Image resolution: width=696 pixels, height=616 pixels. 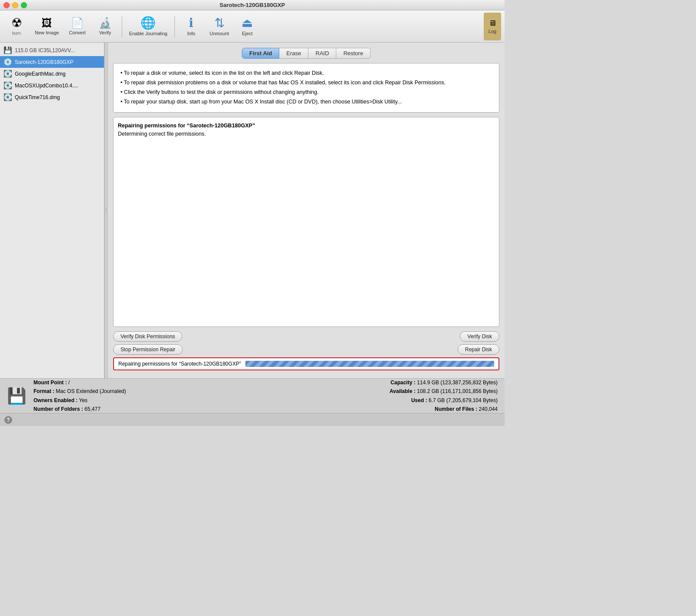 I want to click on toolbar-info: ℹ Info, so click(x=191, y=27).